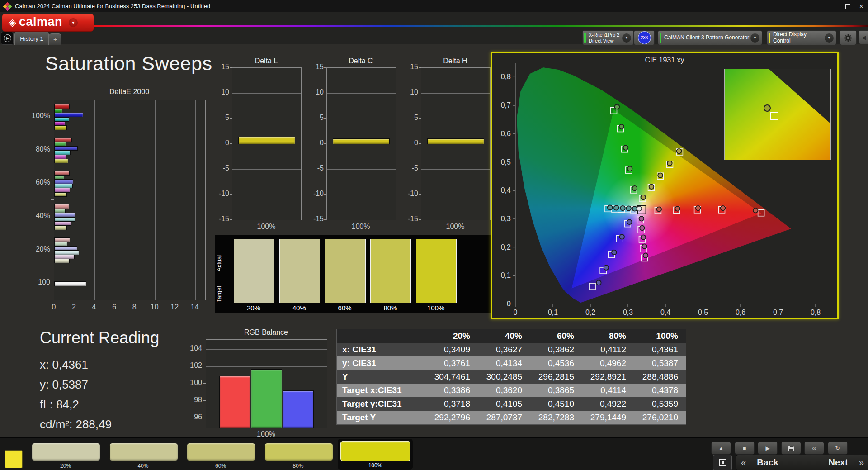 Image resolution: width=868 pixels, height=470 pixels. Describe the element at coordinates (802, 38) in the screenshot. I see `display-control-selector: Direct Display Control ▼` at that location.